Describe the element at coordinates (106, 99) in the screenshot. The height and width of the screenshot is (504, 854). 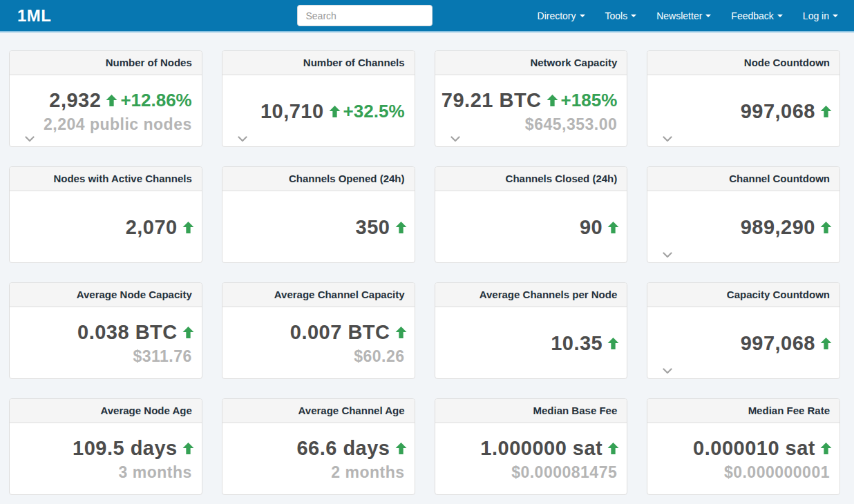
I see `stat-card-number-of-nodes: Number of Nodes 2,932 +12.86% 2,204 publ…` at that location.